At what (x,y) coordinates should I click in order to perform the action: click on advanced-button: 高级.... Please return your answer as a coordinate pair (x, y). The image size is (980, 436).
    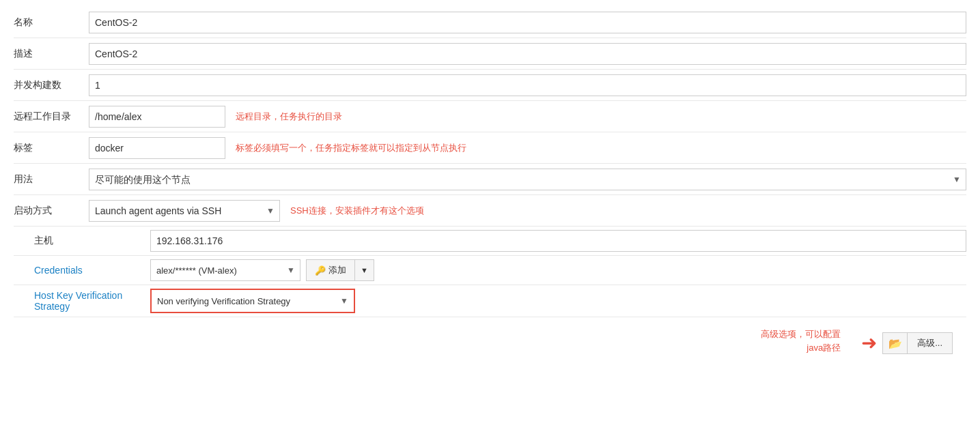
    Looking at the image, I should click on (930, 343).